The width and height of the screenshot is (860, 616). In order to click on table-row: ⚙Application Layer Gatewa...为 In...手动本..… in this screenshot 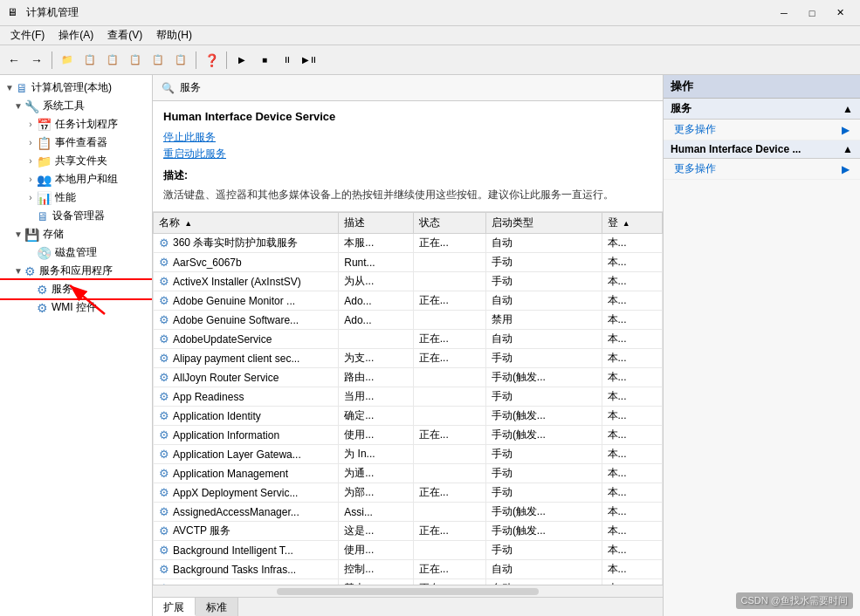, I will do `click(409, 455)`.